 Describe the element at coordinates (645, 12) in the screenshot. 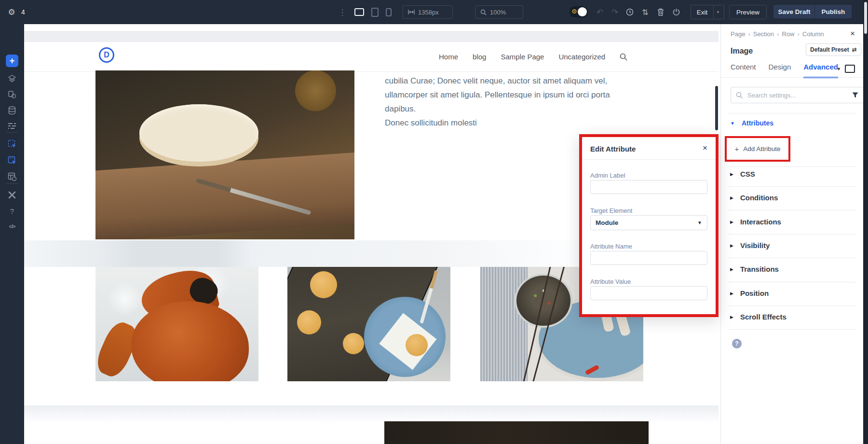

I see `sort-arrows-icon: ⇅` at that location.